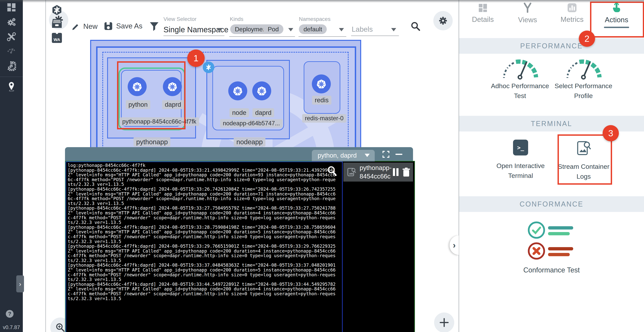 Image resolution: width=644 pixels, height=332 pixels. Describe the element at coordinates (552, 46) in the screenshot. I see `section-performance-header: PERFORMANCE` at that location.